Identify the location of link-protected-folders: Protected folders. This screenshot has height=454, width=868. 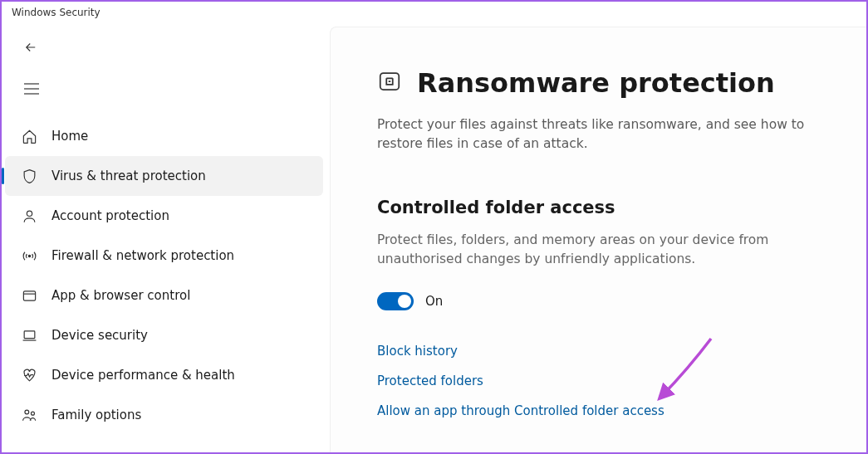
(601, 381).